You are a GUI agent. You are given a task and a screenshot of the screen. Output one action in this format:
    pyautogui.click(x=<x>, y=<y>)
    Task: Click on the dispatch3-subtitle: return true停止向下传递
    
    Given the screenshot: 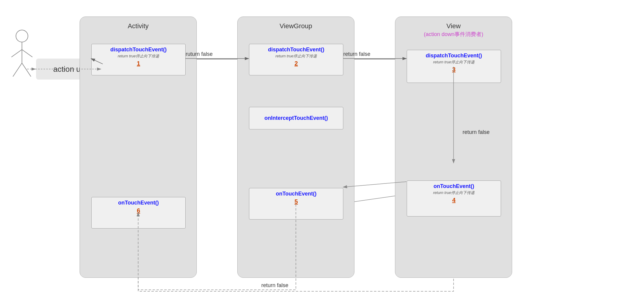 What is the action you would take?
    pyautogui.click(x=454, y=62)
    